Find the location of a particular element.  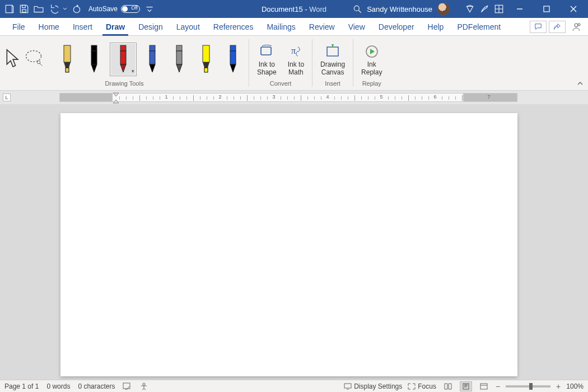

user-avatar is located at coordinates (444, 9).